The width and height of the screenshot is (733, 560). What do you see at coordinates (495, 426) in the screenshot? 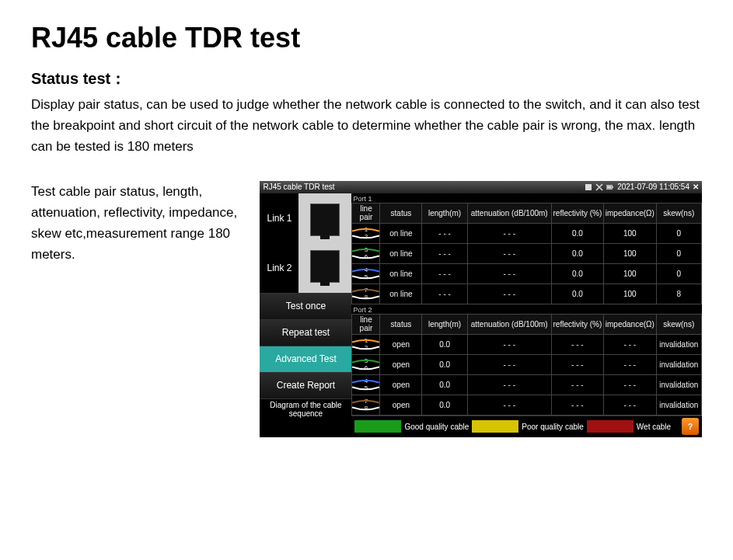
I see `swatch-poor` at bounding box center [495, 426].